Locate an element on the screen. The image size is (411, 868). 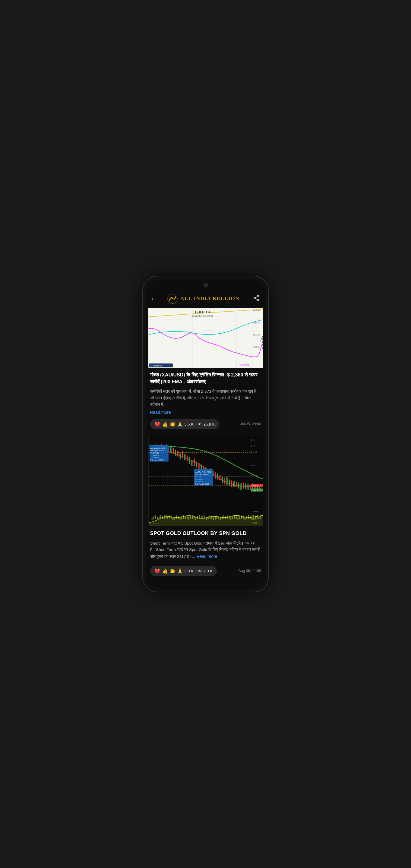
post-2-excerpt: Short Term चार्ट पर, Spot Gold वर्तमान म… is located at coordinates (206, 550).